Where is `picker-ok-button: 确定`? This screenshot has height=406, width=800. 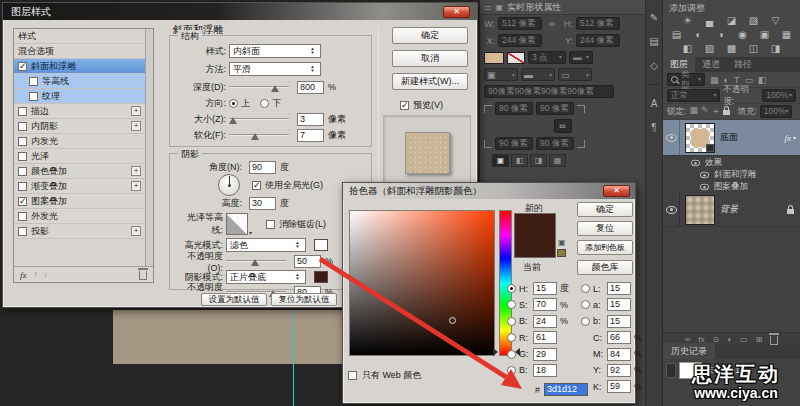 picker-ok-button: 确定 is located at coordinates (605, 210).